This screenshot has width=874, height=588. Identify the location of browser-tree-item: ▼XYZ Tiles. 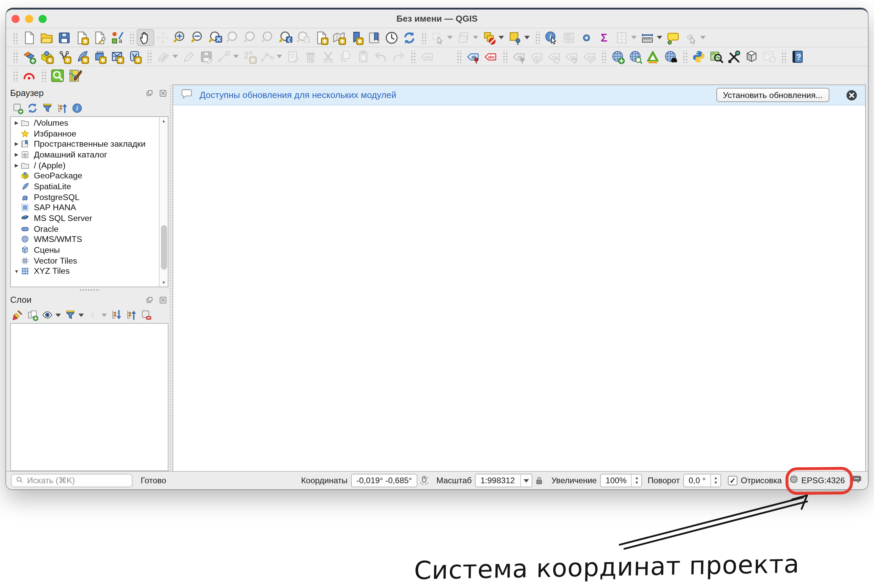
(89, 271).